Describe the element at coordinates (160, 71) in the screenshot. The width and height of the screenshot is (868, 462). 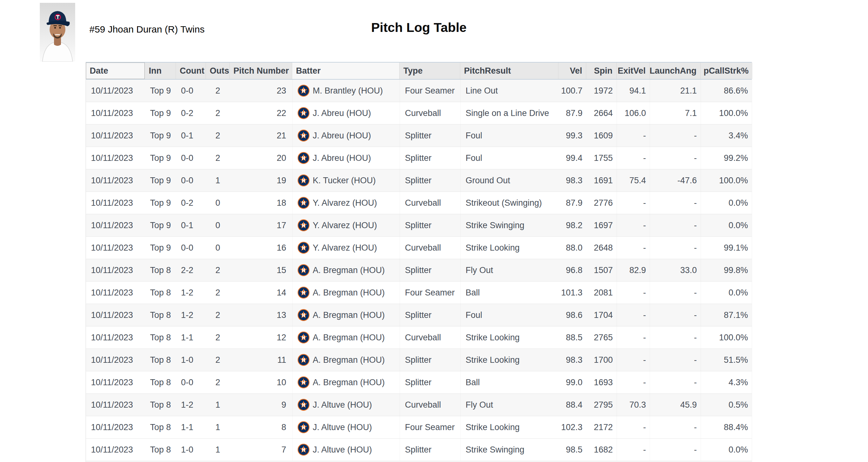
I see `col-header-inn: Inn` at that location.